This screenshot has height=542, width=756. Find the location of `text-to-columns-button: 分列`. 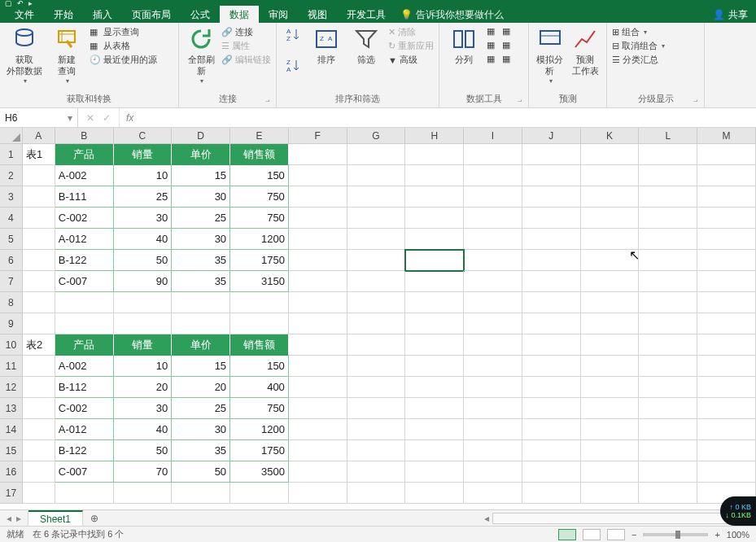

text-to-columns-button: 分列 is located at coordinates (464, 46).